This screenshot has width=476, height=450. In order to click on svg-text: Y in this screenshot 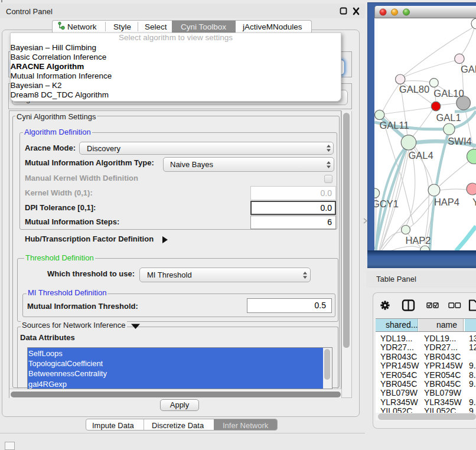, I will do `click(474, 202)`.